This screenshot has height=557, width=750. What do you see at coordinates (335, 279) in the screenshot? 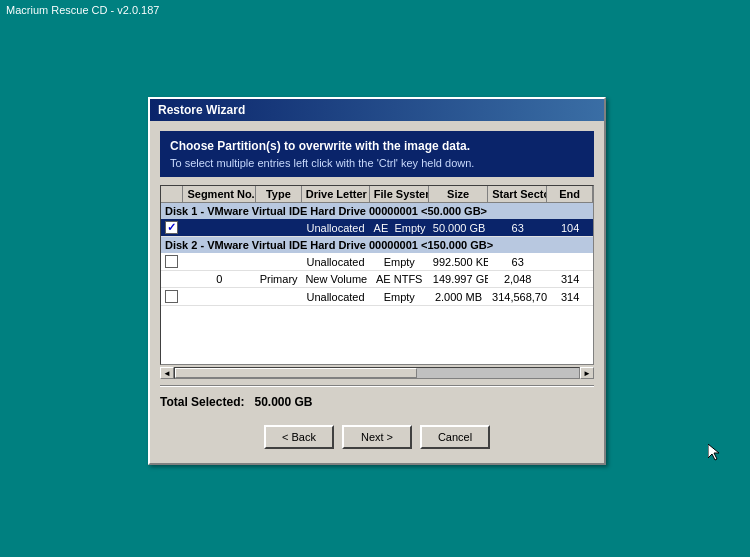
I see `row3-drive: New Volume (C:)` at bounding box center [335, 279].